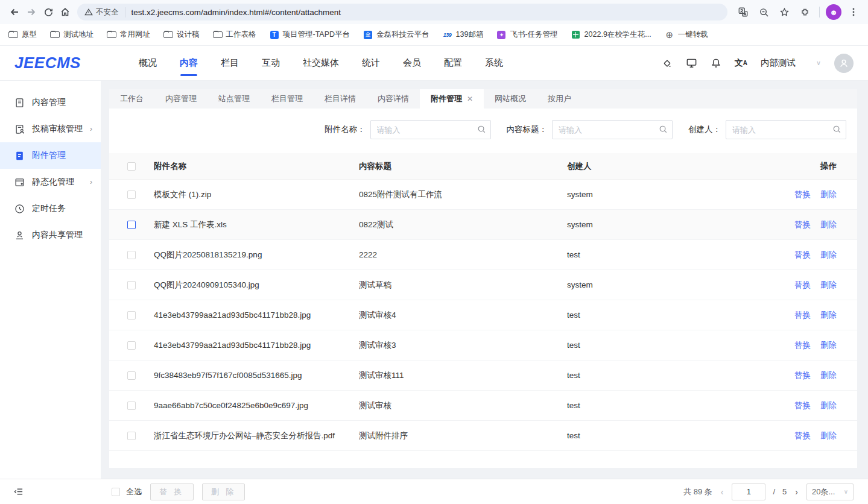 The width and height of the screenshot is (868, 504). Describe the element at coordinates (230, 63) in the screenshot. I see `top-nav-item: 栏目` at that location.